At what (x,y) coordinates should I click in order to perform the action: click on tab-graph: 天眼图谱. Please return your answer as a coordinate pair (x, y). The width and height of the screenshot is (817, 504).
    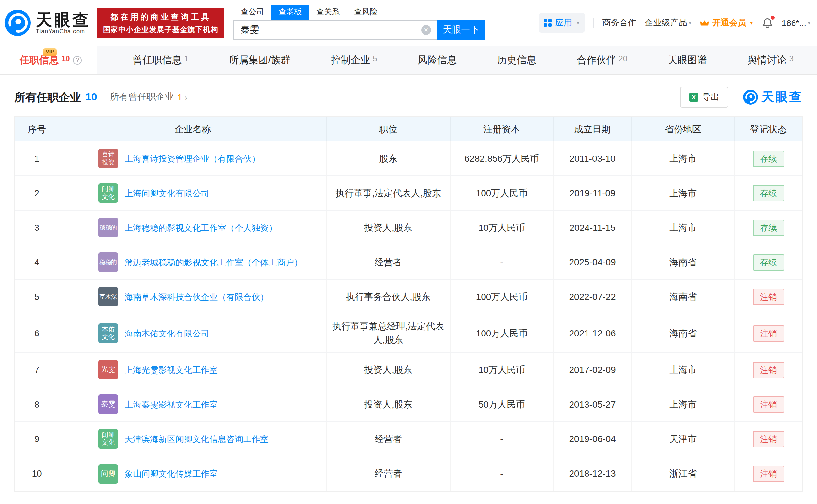
    Looking at the image, I should click on (687, 60).